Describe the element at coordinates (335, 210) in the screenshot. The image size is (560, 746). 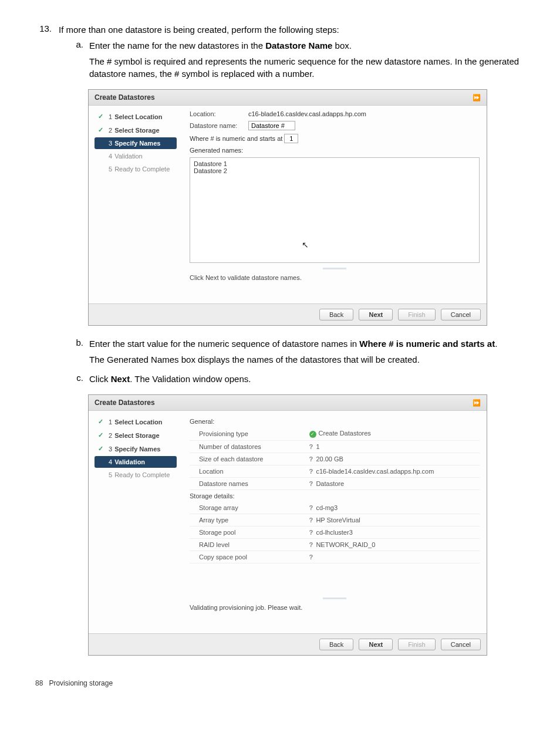
I see `generated-names-box: Datastore 1 Datastore 2 ↖` at that location.